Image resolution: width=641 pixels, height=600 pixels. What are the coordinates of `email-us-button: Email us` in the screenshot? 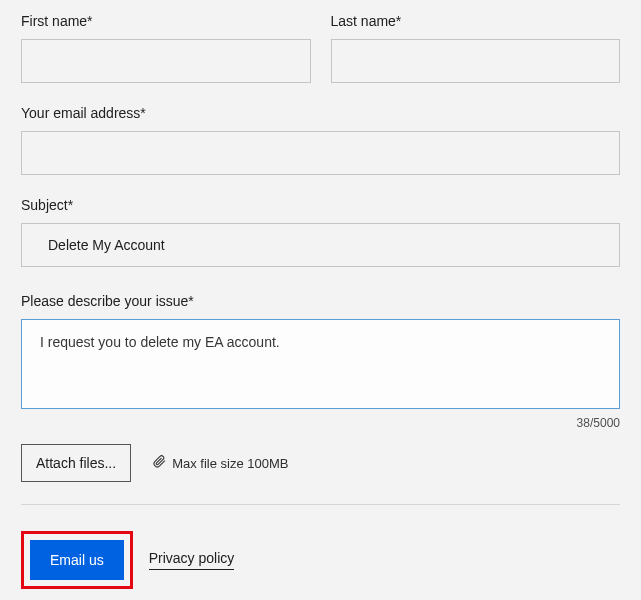 It's located at (77, 560).